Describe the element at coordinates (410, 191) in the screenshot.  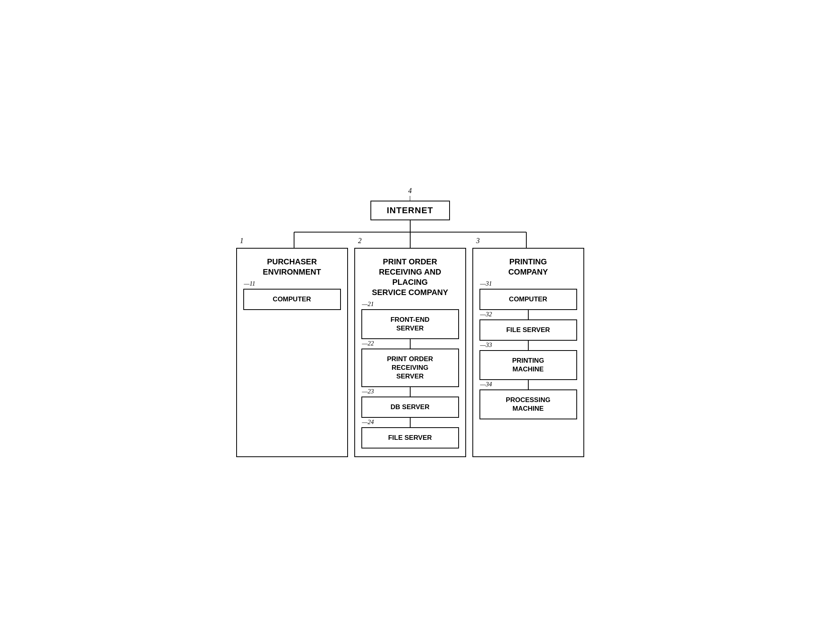
I see `internet-ref: 4` at that location.